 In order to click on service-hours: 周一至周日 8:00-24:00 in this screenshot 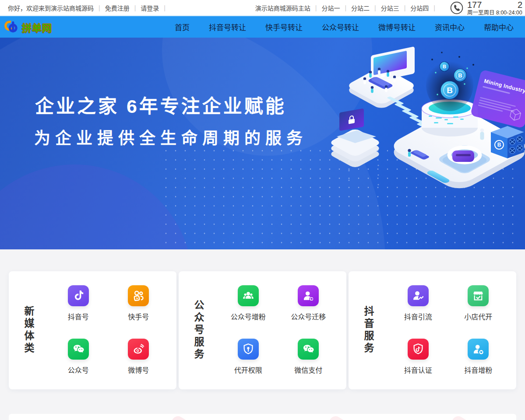, I will do `click(495, 13)`.